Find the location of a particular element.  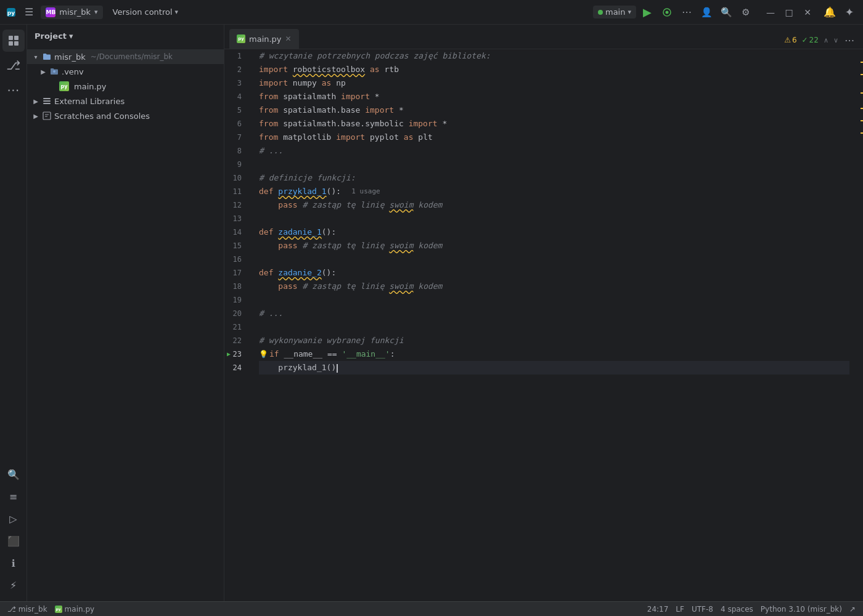

activity-item-search: 🔍 is located at coordinates (14, 474).